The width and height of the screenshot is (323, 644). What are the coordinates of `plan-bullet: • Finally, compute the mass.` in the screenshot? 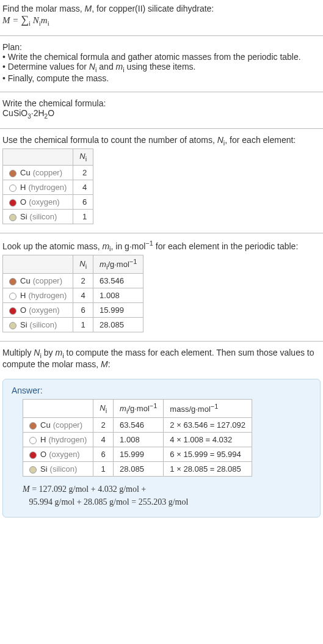 It's located at (161, 78).